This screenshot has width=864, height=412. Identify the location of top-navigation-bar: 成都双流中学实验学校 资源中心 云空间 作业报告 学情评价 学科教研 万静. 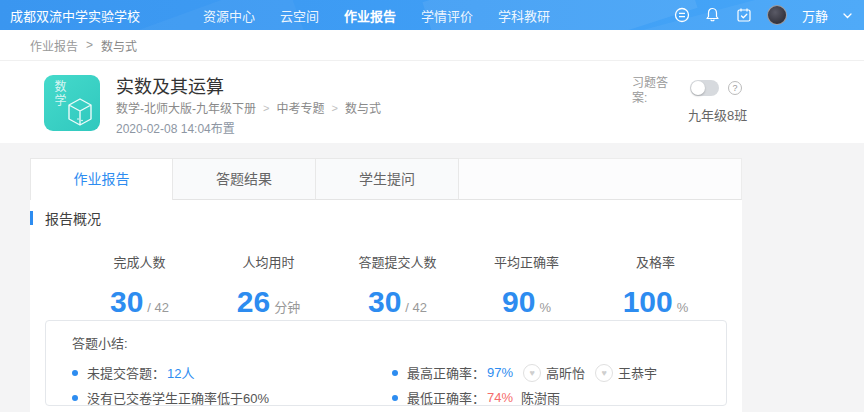
(432, 15).